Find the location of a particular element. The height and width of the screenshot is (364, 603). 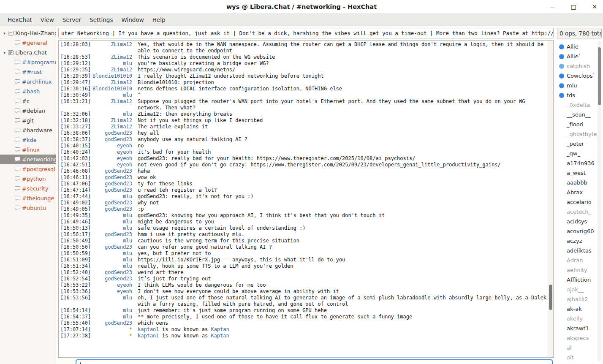

user-list-item: Allie is located at coordinates (578, 46).